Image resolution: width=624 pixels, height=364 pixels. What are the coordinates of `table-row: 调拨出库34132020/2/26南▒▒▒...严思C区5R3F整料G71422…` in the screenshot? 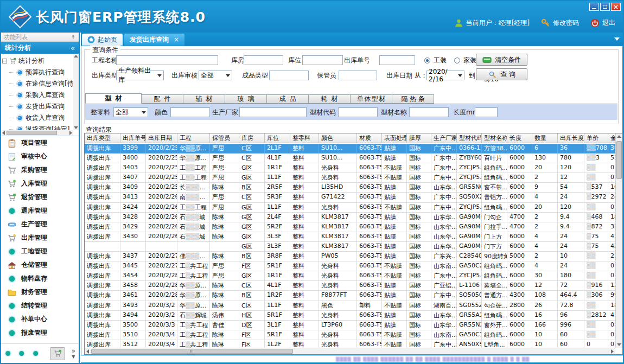 It's located at (351, 197).